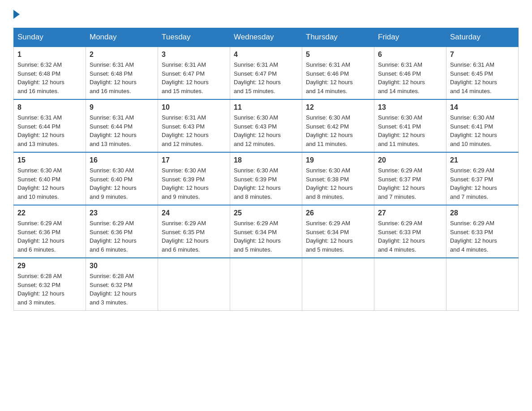 This screenshot has height=411, width=532. Describe the element at coordinates (194, 126) in the screenshot. I see `calendar-cell: 10Sunrise: 6:31 AMSunset: 6:43 PMDayligh…` at that location.